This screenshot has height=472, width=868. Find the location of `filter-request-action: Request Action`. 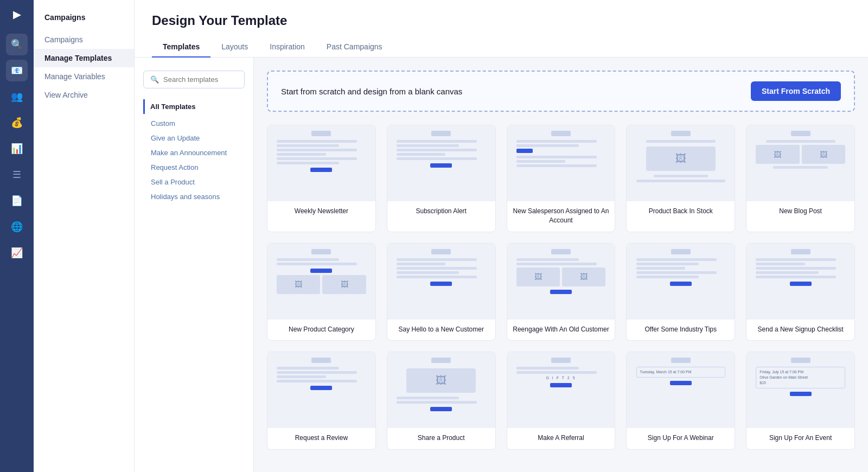

filter-request-action: Request Action is located at coordinates (194, 167).